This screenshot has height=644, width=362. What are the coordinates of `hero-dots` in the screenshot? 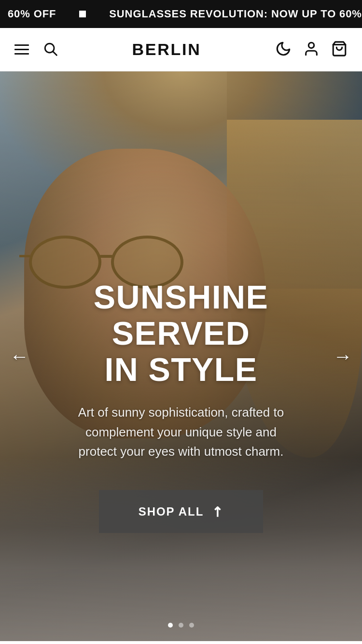 It's located at (181, 625).